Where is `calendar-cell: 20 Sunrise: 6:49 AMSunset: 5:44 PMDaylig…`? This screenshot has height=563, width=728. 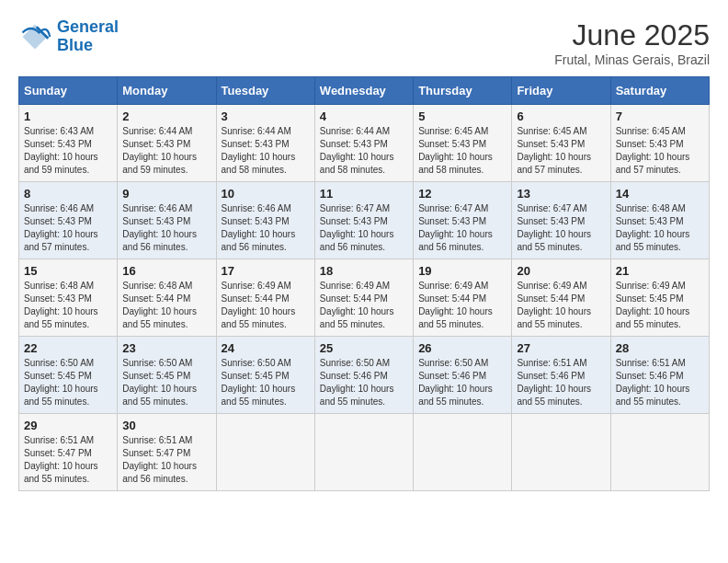 calendar-cell: 20 Sunrise: 6:49 AMSunset: 5:44 PMDaylig… is located at coordinates (561, 298).